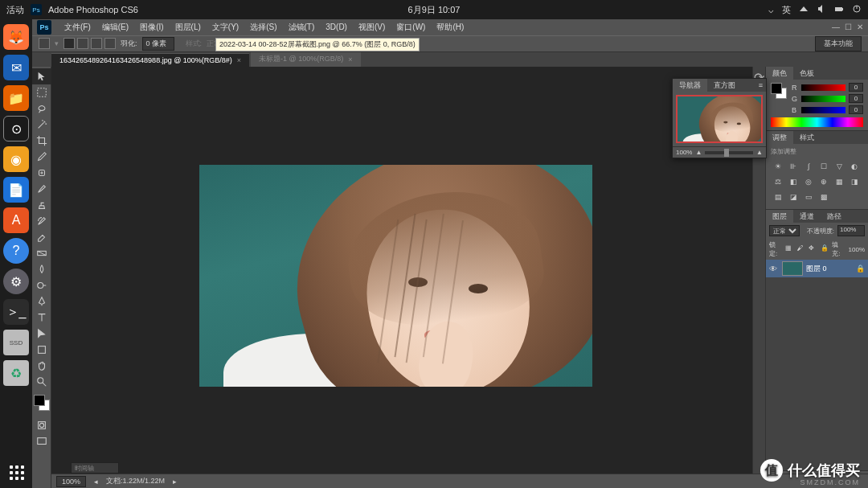 Image resolution: width=868 pixels, height=488 pixels. I want to click on eyedropper-tool, so click(42, 157).